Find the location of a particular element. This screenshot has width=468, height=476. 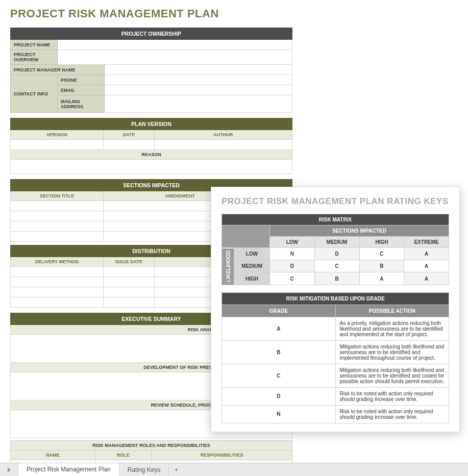

email-label: EMAIL is located at coordinates (81, 90).